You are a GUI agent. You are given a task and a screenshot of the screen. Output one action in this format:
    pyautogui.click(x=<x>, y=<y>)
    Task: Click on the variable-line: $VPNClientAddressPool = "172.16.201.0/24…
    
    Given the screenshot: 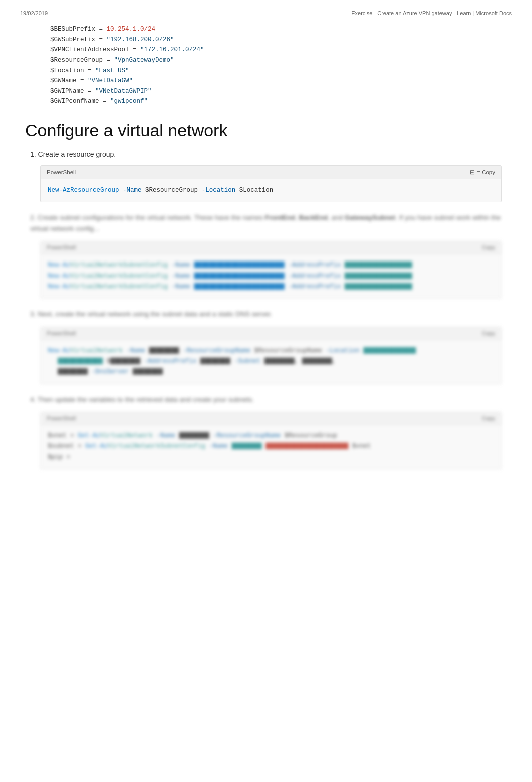 What is the action you would take?
    pyautogui.click(x=281, y=50)
    